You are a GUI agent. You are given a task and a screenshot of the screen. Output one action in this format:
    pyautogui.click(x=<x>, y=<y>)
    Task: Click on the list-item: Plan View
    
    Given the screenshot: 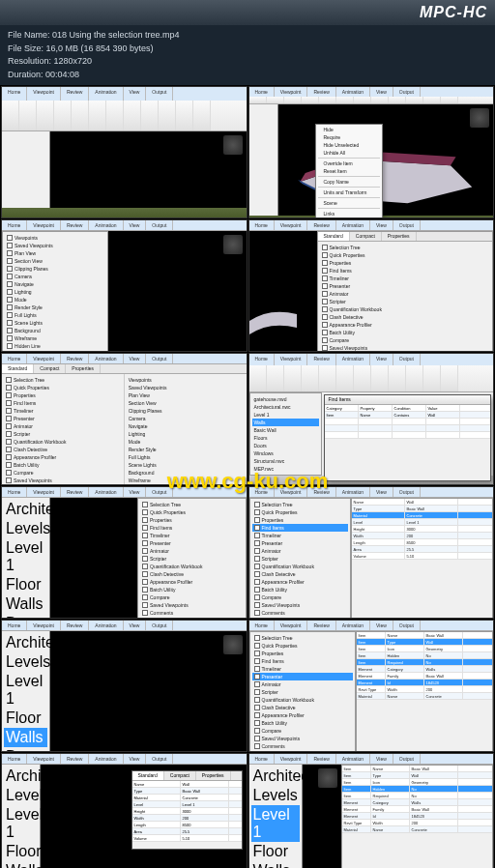 What is the action you would take?
    pyautogui.click(x=55, y=253)
    